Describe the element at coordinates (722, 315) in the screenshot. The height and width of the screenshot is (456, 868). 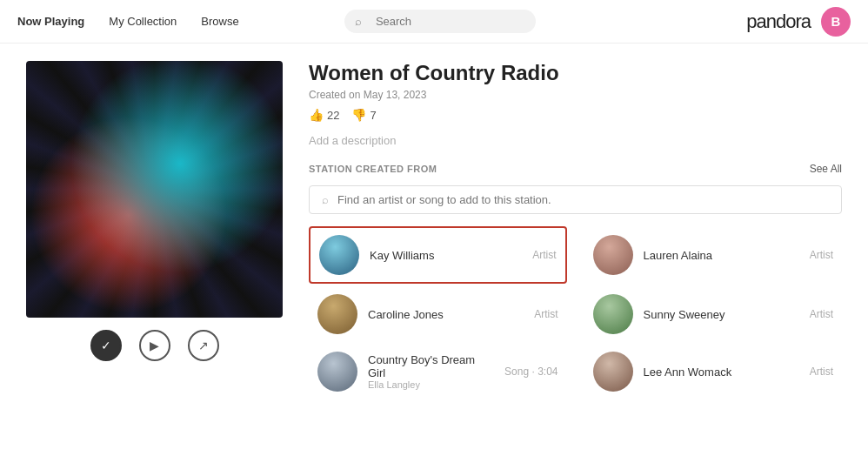
I see `artist-info-sunny: Sunny Sweeney` at that location.